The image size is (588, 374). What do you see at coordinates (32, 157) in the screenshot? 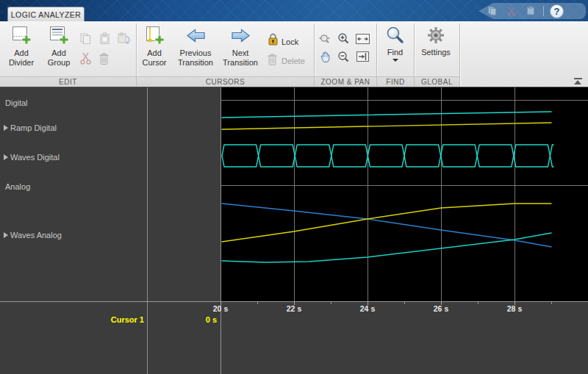
I see `channel-group-waves-digital: Waves Digital` at bounding box center [32, 157].